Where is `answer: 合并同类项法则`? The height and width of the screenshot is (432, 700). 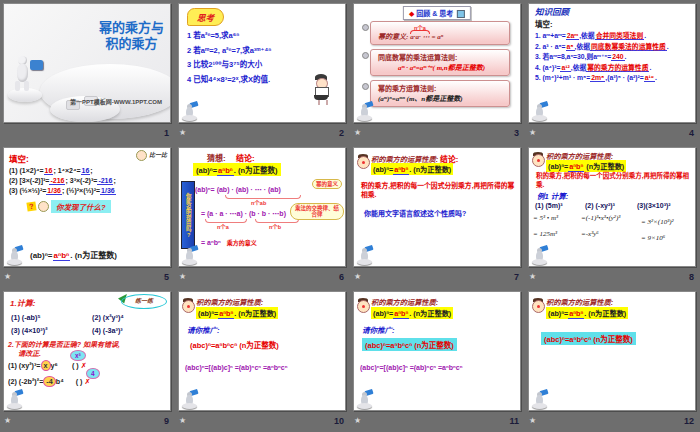 answer: 合并同类项法则 is located at coordinates (620, 36).